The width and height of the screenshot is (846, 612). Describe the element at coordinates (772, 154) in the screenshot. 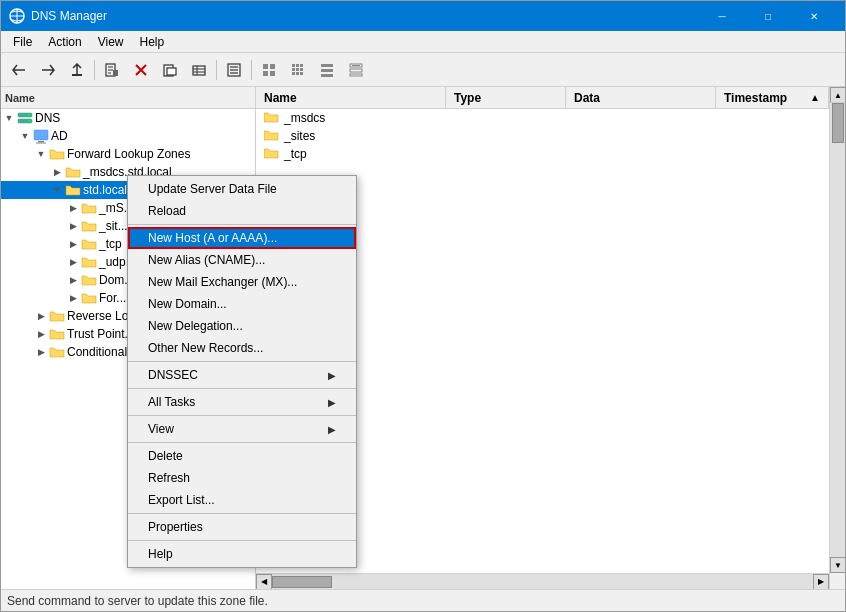

I see `cell-timestamp-tcp` at that location.